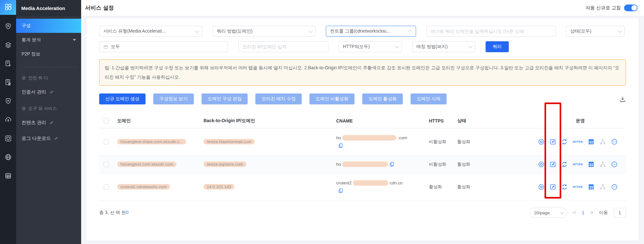 This screenshot has width=644, height=244. What do you see at coordinates (8, 102) in the screenshot?
I see `rail-item-shield-list` at bounding box center [8, 102].